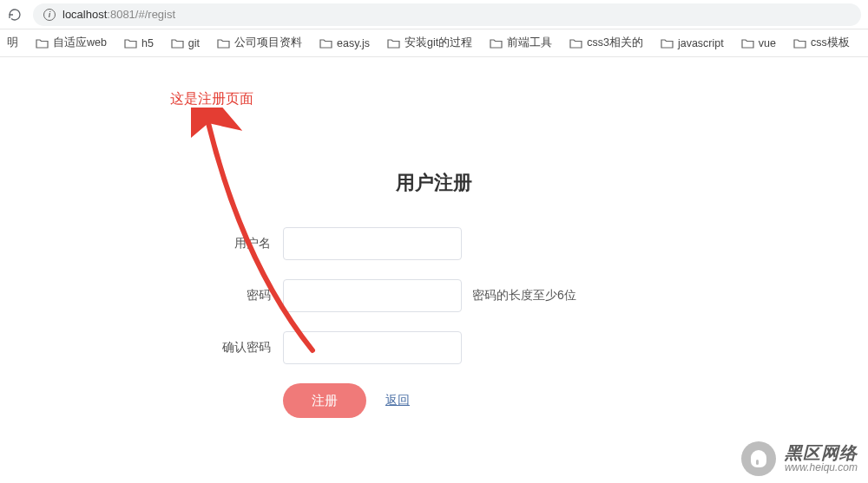 Image resolution: width=868 pixels, height=483 pixels. I want to click on bookmark-label: git, so click(194, 43).